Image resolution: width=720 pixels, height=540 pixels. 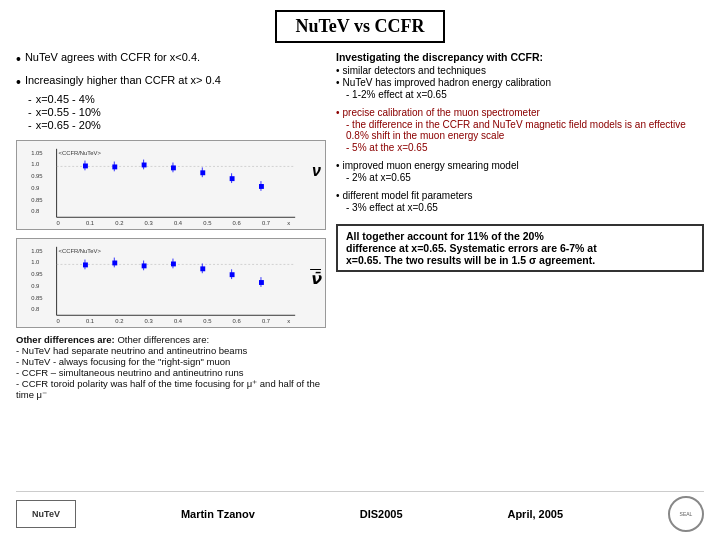 What do you see at coordinates (520, 248) in the screenshot?
I see `highlight-box: All together account for 11% of the 20% …` at bounding box center [520, 248].